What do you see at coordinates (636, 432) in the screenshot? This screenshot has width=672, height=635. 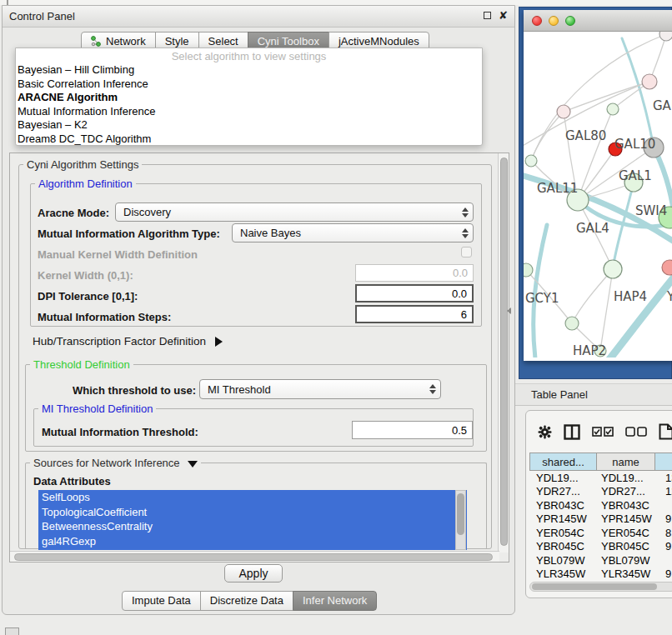 I see `select-none-unchecked-icon` at bounding box center [636, 432].